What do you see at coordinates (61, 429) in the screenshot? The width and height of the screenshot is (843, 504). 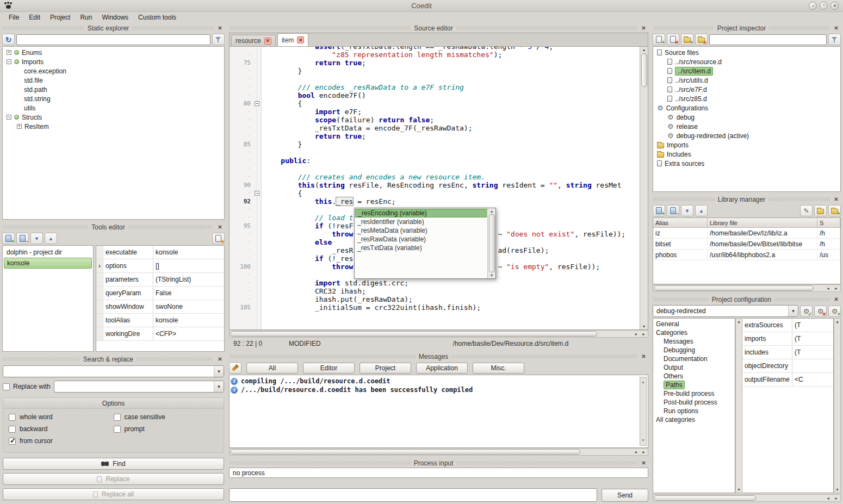 I see `option-backward: backward` at bounding box center [61, 429].